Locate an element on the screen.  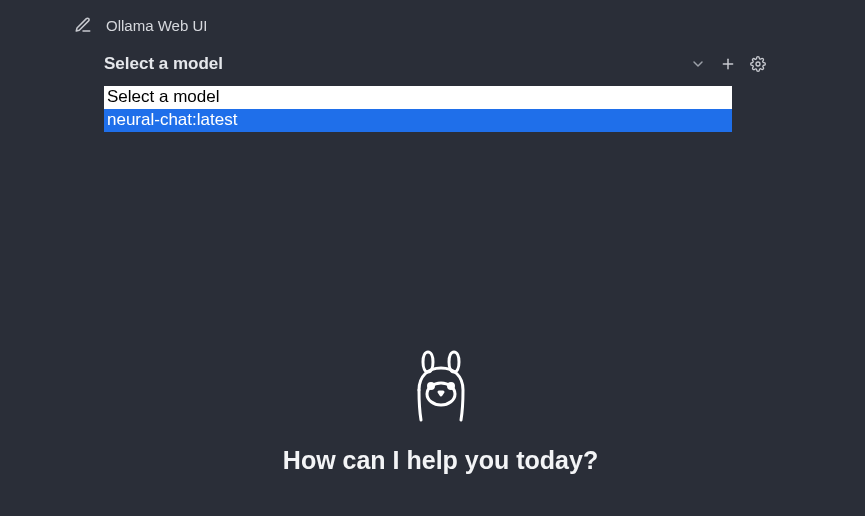
model-option-neural-chat: neural-chat:latest is located at coordinates (418, 120).